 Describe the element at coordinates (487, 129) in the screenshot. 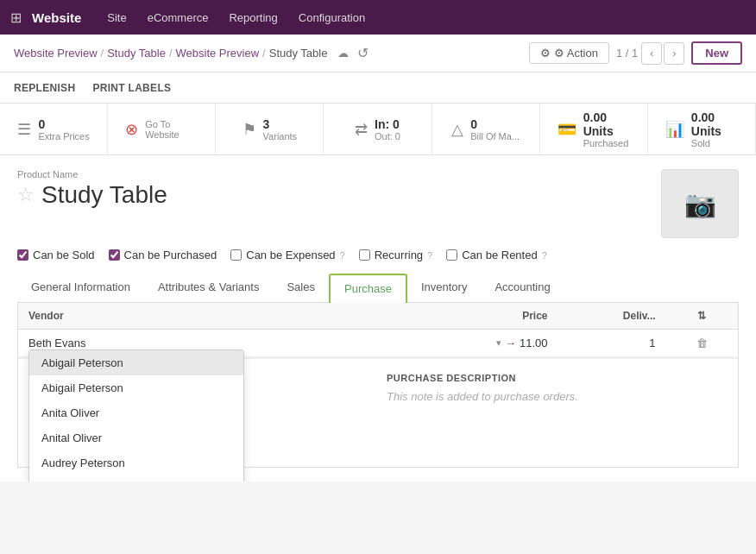

I see `stat-bom: △ 0 Bill Of Ma...` at that location.